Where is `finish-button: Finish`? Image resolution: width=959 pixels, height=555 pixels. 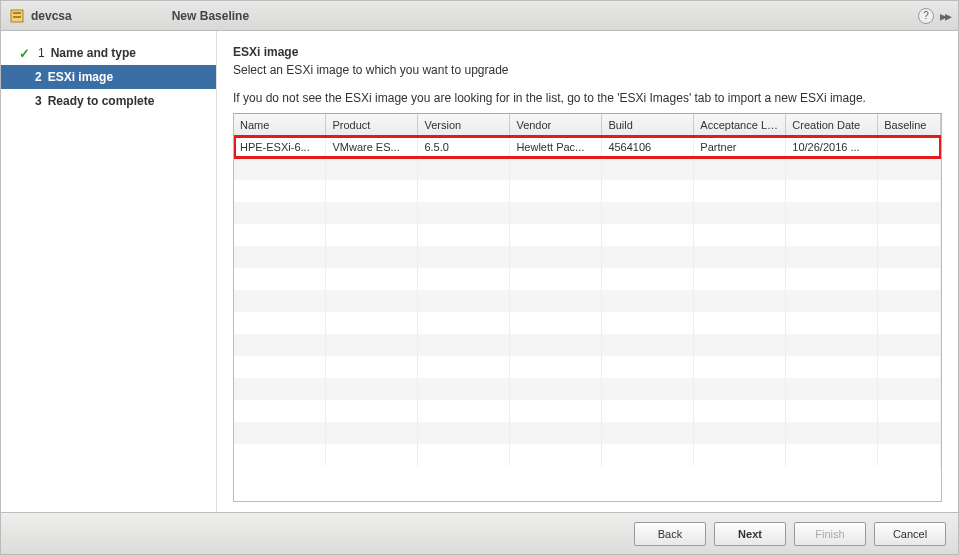
finish-button: Finish is located at coordinates (830, 534).